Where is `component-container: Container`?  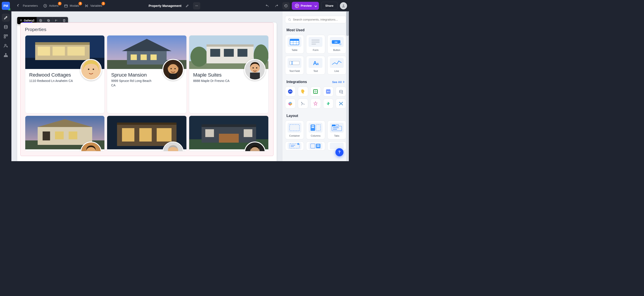 component-container: Container is located at coordinates (294, 130).